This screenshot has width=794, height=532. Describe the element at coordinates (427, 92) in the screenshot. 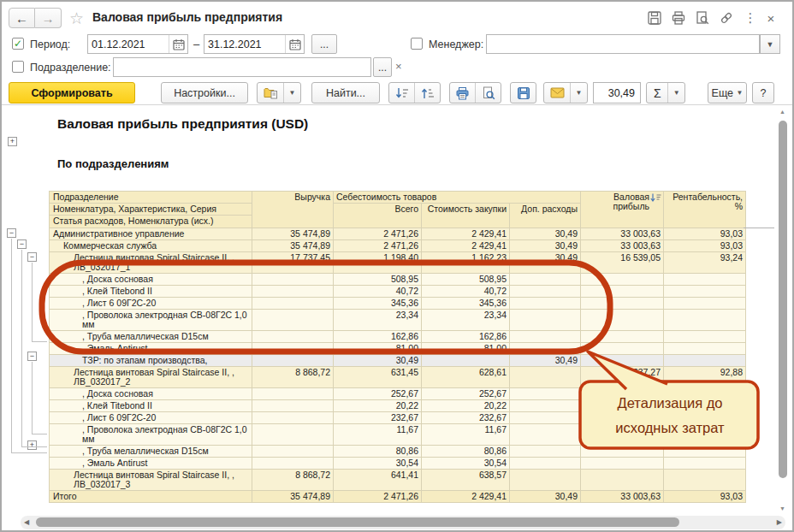

I see `expand-groups-button` at that location.